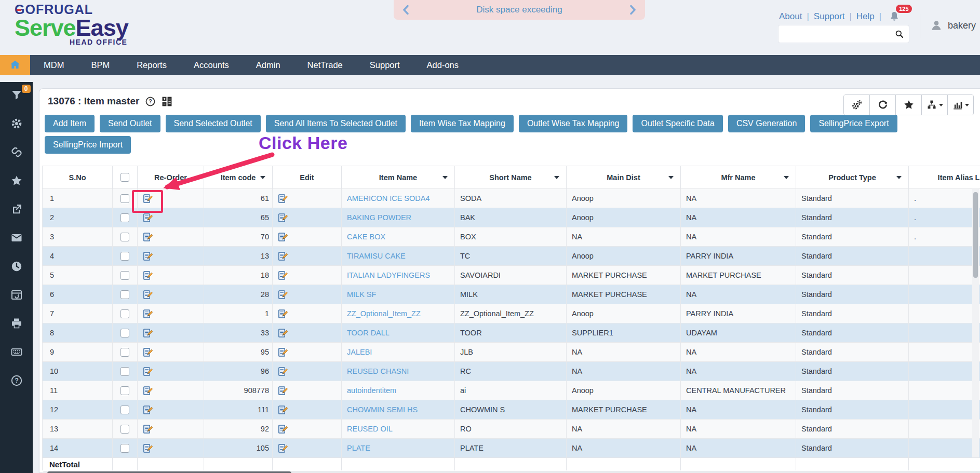  What do you see at coordinates (325, 65) in the screenshot?
I see `nav-item-nettrade: NetTrade` at bounding box center [325, 65].